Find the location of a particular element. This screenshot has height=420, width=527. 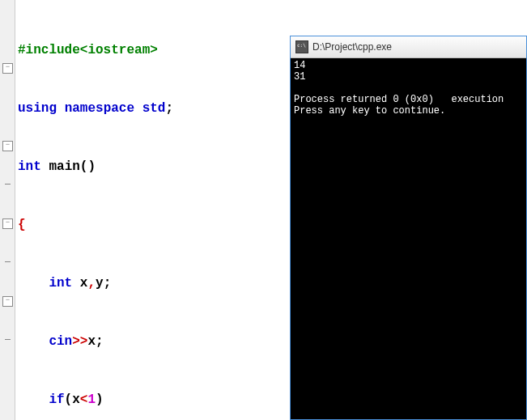

cin: cin is located at coordinates (60, 342).